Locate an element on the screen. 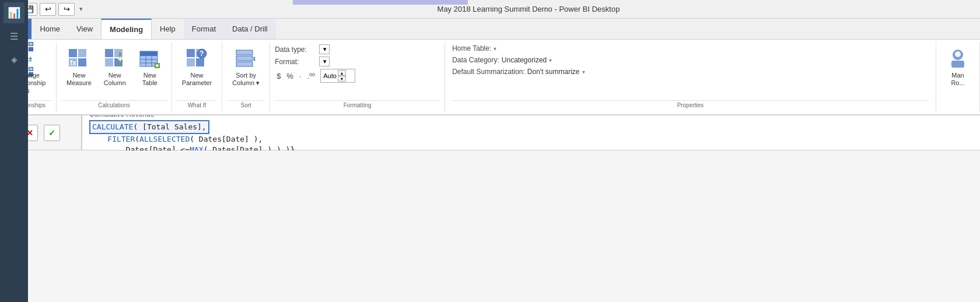 This screenshot has width=980, height=302. currency-symbol: $ is located at coordinates (279, 76).